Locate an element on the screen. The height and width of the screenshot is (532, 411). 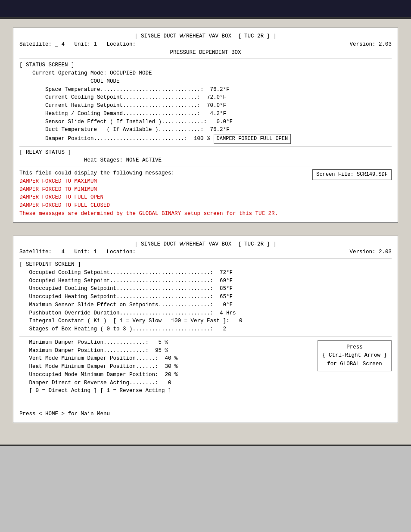
panel1-status-section: [ STATUS SCREEN ] is located at coordinates (206, 65).